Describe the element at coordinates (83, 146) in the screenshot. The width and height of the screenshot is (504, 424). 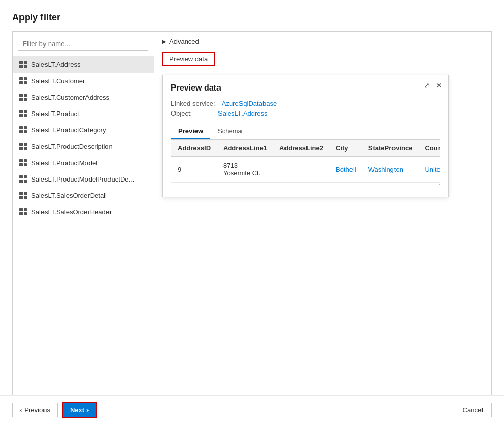
I see `table-list-item: SalesLT.ProductDescription` at that location.